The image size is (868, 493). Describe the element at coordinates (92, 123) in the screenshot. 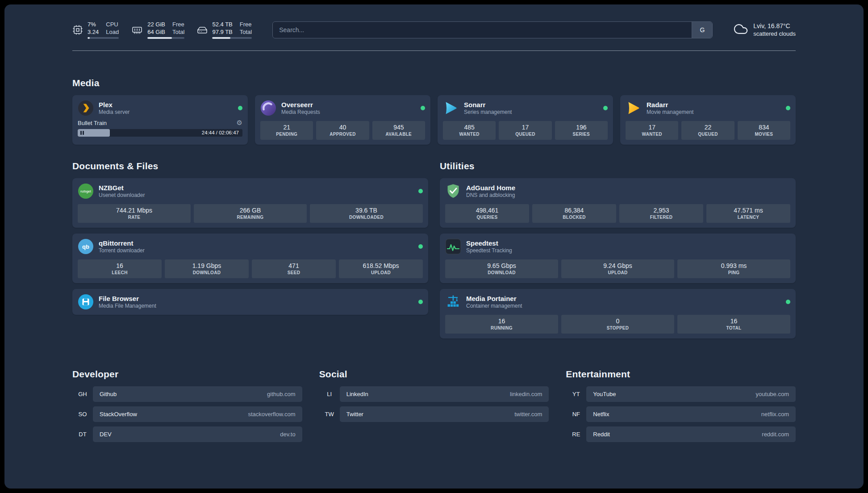

I see `now-playing-title: Bullet Train` at that location.